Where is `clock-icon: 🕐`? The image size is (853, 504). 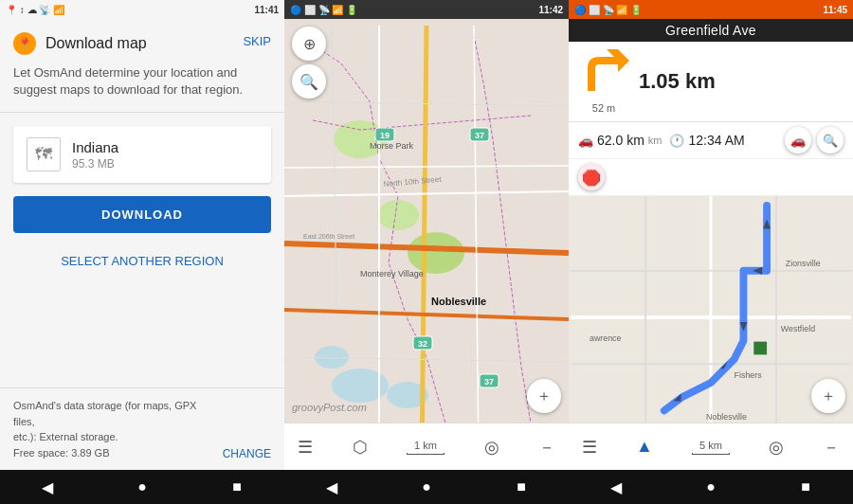 clock-icon: 🕐 is located at coordinates (677, 140).